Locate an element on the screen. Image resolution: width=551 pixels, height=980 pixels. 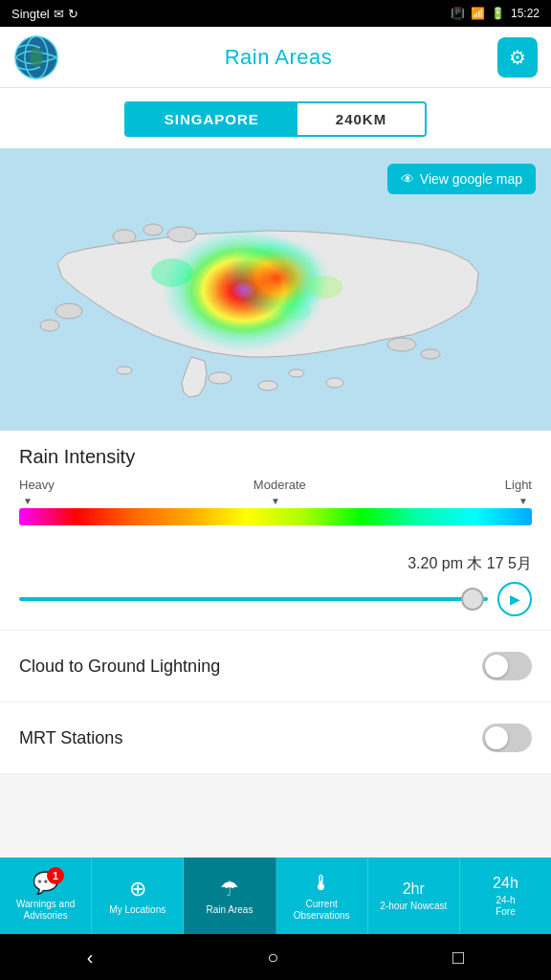
status-bar: Singtel ✉ ↻ 📳 📶 🔋 15:22 is located at coordinates (276, 13).